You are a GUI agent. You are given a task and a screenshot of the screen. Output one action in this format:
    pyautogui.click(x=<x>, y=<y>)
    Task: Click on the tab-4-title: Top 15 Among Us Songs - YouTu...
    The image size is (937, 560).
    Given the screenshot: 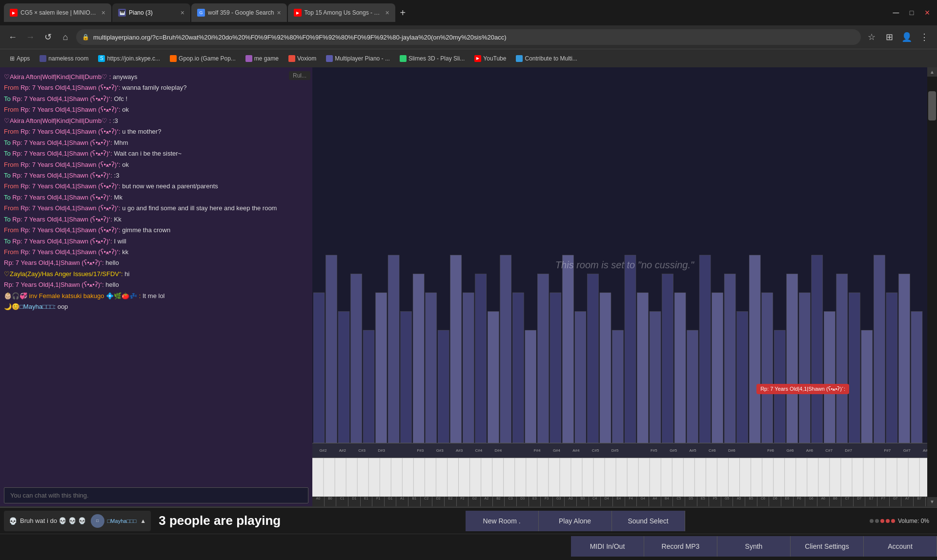 What is the action you would take?
    pyautogui.click(x=344, y=13)
    